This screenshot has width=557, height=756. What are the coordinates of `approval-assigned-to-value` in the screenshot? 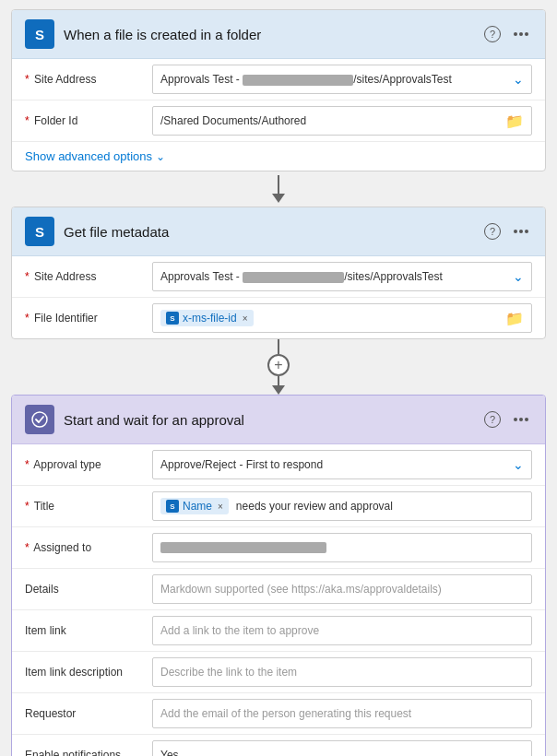 It's located at (342, 548).